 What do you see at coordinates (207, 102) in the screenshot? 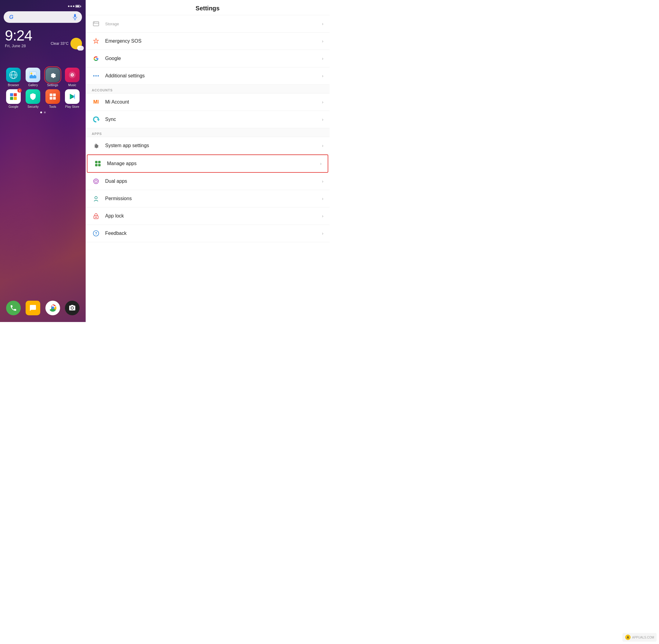
I see `mi-account-item: MI Mi Account ›` at bounding box center [207, 102].